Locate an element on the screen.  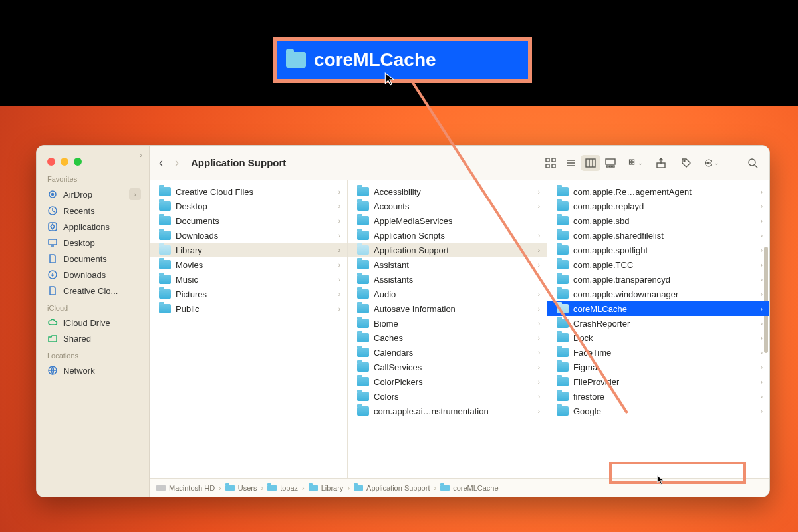
view-columns-button is located at coordinates (591, 163).